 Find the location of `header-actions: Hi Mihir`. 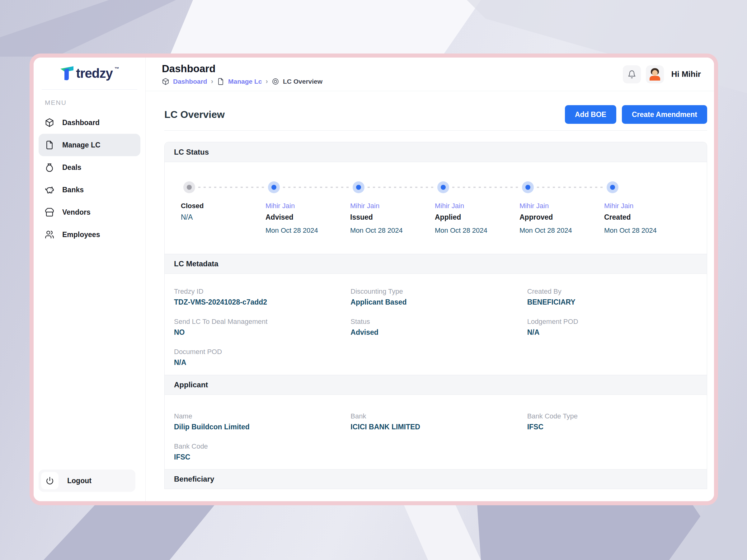

header-actions: Hi Mihir is located at coordinates (662, 74).